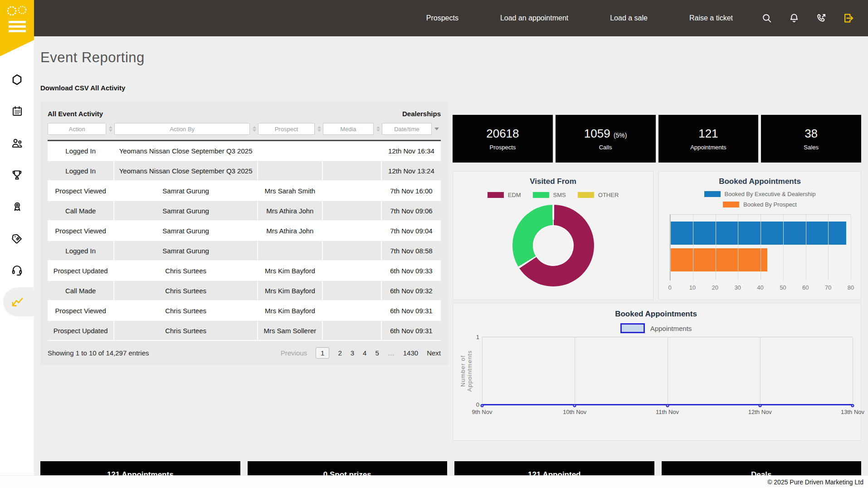 The width and height of the screenshot is (868, 488). What do you see at coordinates (322, 353) in the screenshot?
I see `pagination-page-current: 1` at bounding box center [322, 353].